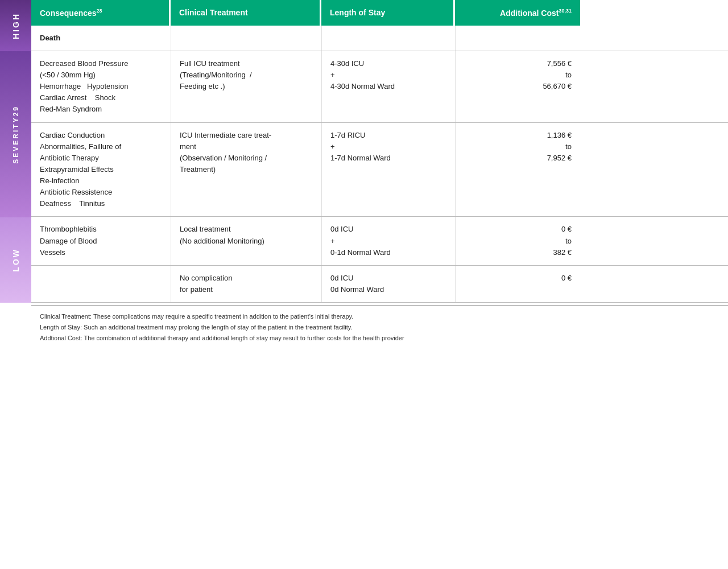  What do you see at coordinates (100, 11) in the screenshot?
I see `consequences-sup: 28` at bounding box center [100, 11].